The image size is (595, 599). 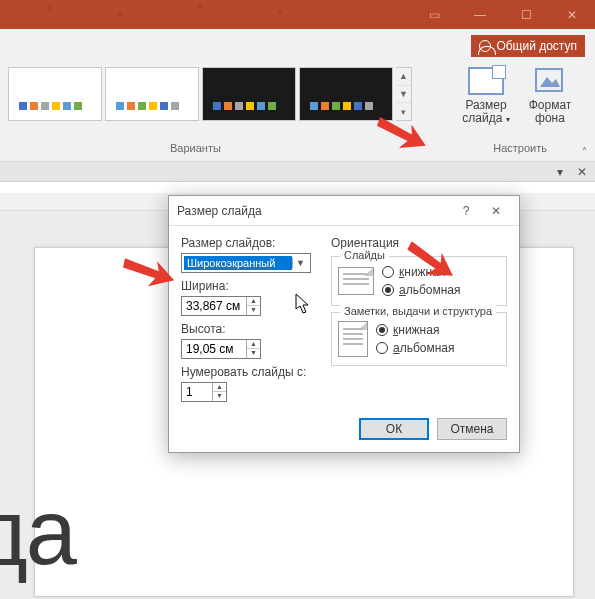 I want to click on page-portrait-icon, so click(x=353, y=339).